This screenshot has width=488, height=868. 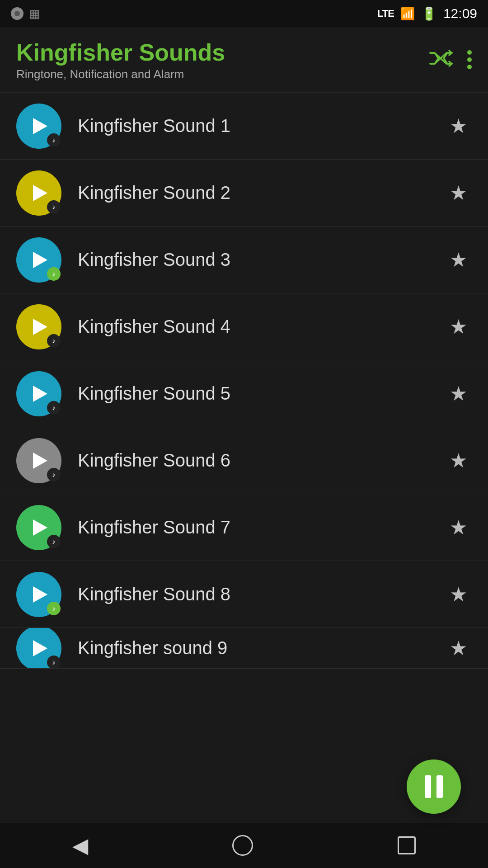 What do you see at coordinates (458, 259) in the screenshot?
I see `star-button-3: ★` at bounding box center [458, 259].